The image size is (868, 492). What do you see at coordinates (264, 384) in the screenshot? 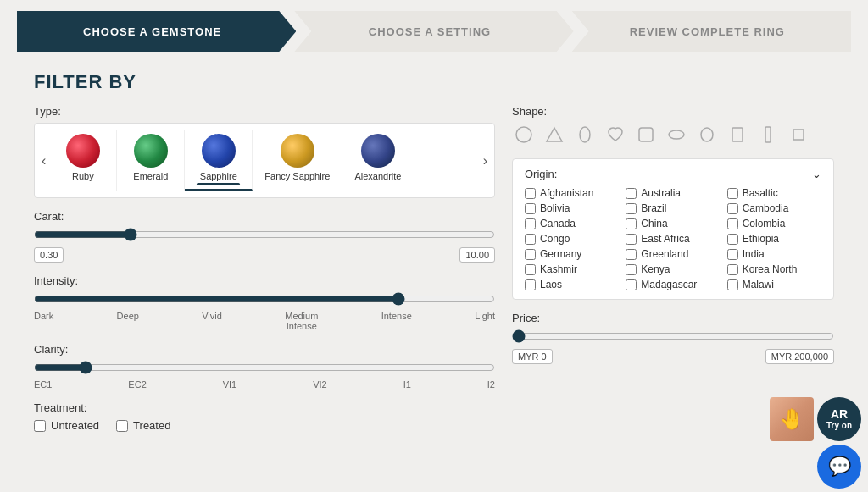
I see `clarity-labels: EC1 EC2 VI1 VI2 I1 I2` at bounding box center [264, 384].